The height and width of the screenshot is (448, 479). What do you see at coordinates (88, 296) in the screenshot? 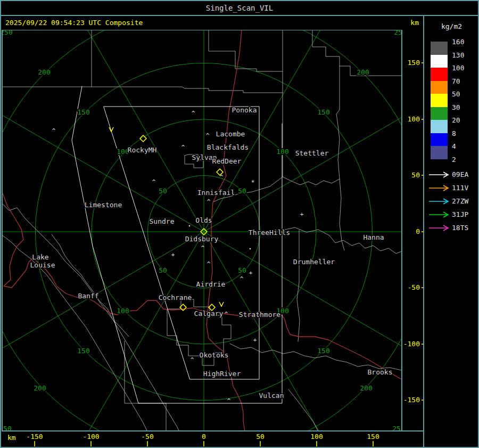
I see `city-label: Banff` at bounding box center [88, 296].